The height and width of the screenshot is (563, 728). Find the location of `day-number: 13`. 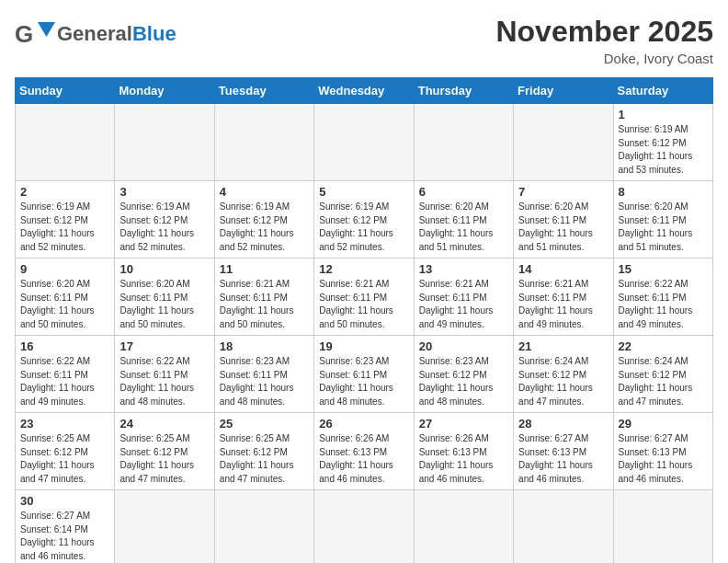

day-number: 13 is located at coordinates (463, 269).